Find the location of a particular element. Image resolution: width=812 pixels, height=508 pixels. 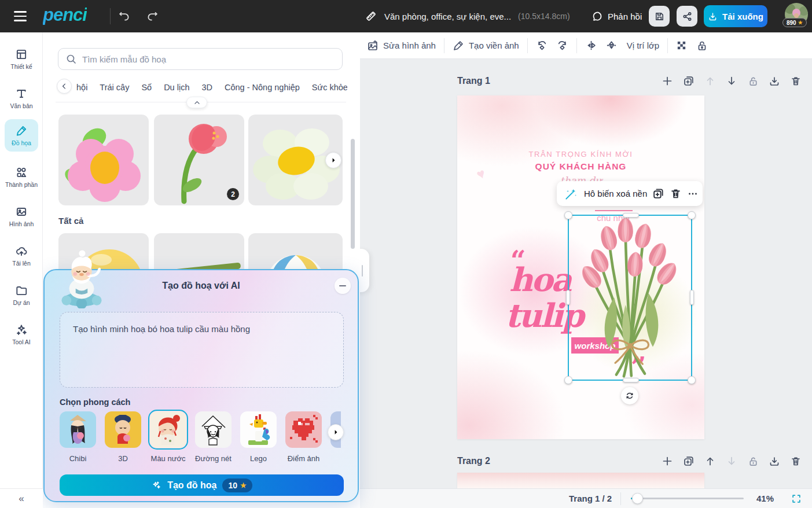

redo-icon is located at coordinates (152, 16).